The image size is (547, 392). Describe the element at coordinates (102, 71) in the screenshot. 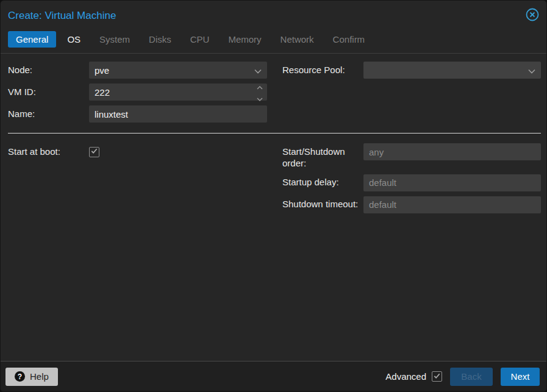

I see `node-value: pve` at that location.